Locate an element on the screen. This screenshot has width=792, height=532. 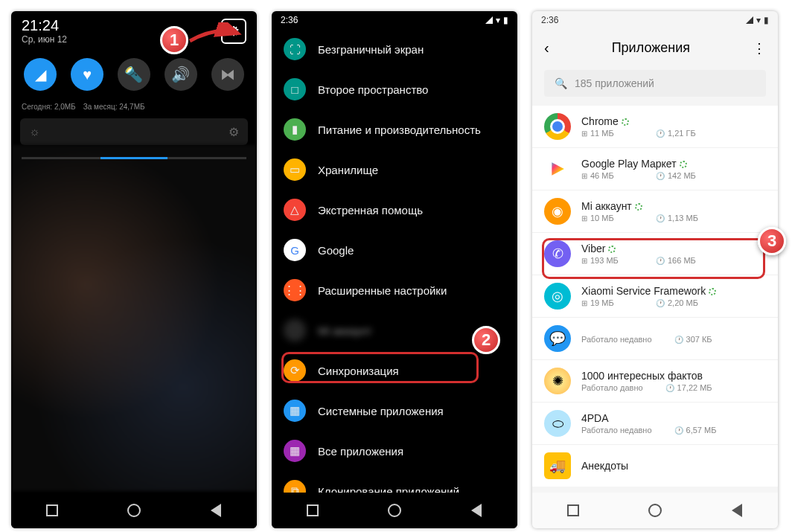
setting-emergency: △Экстренная помощь is located at coordinates (395, 210).